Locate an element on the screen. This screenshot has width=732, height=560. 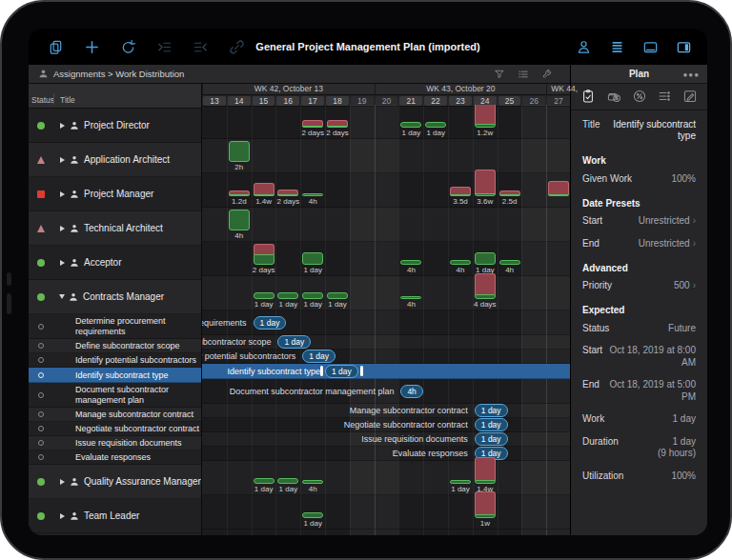
row-acceptor: Acceptor is located at coordinates (114, 263).